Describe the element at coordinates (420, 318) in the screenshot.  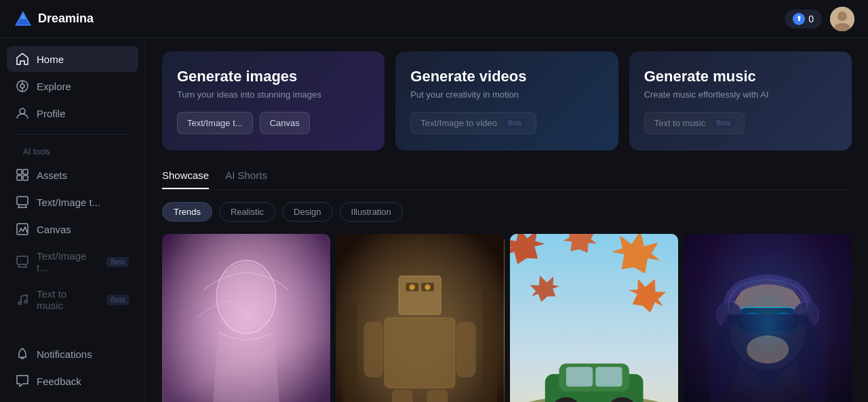
I see `robot-image` at that location.